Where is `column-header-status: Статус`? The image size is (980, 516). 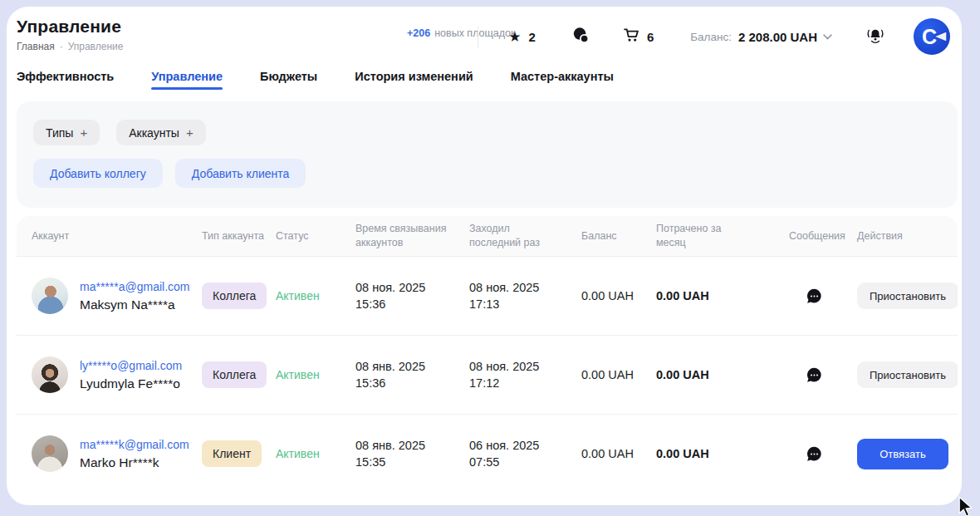
column-header-status: Статус is located at coordinates (316, 236).